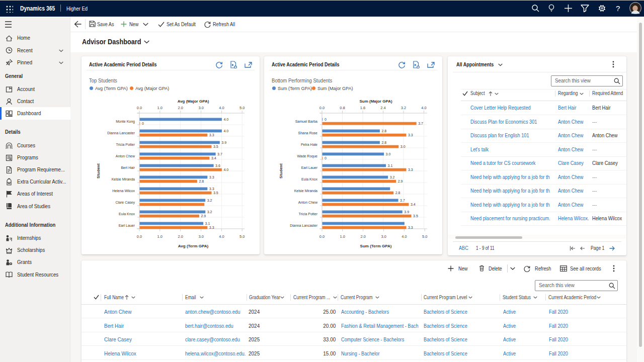  Describe the element at coordinates (125, 203) in the screenshot. I see `svg-text: Clare Casey` at that location.